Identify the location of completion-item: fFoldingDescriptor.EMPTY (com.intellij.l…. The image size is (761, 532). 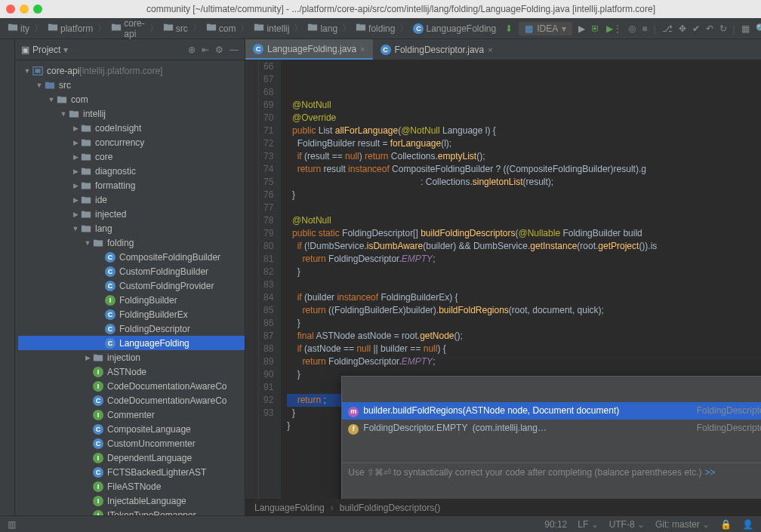
(551, 429).